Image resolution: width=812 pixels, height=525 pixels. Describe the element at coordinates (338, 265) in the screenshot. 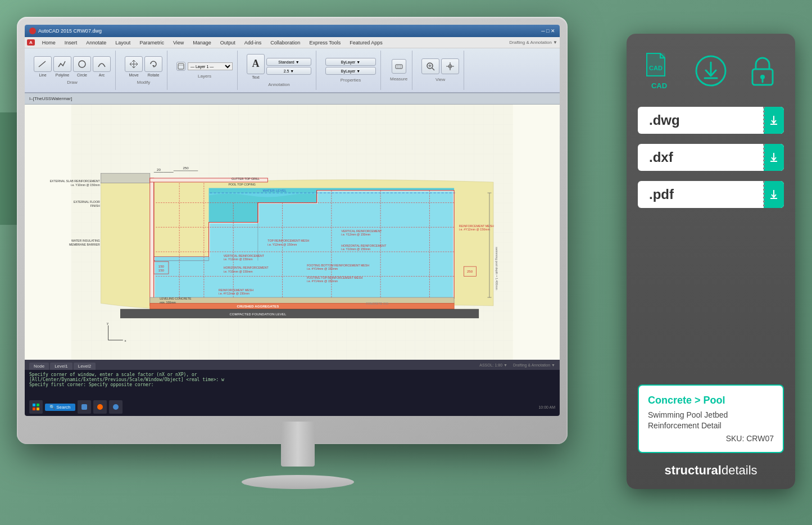

I see `svg-text:FOOTING BOTTOM REINFORCEMENT M: FOOTING BOTTOM REINFORCEMENT MESH` at that location.